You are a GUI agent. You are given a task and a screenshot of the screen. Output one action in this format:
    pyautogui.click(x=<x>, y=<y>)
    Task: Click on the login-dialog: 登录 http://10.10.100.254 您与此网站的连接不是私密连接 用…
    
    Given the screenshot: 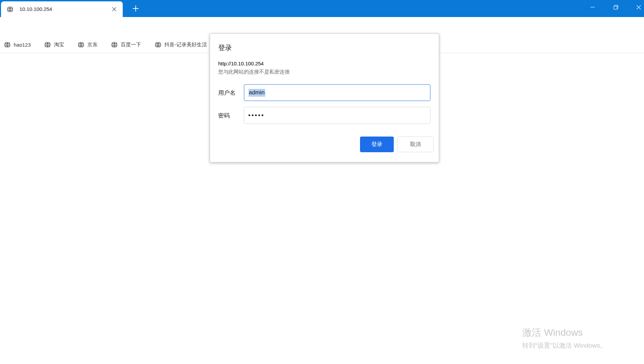 What is the action you would take?
    pyautogui.click(x=325, y=98)
    